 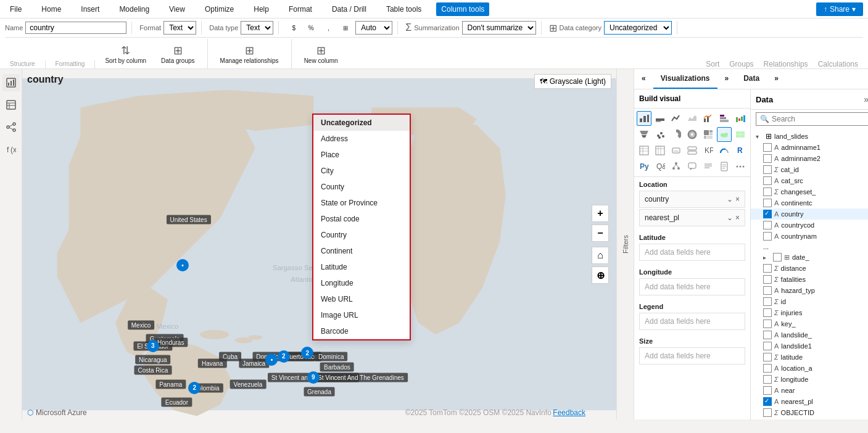 I want to click on tree-table-header: ▾ ⊞ land_slides, so click(x=809, y=136).